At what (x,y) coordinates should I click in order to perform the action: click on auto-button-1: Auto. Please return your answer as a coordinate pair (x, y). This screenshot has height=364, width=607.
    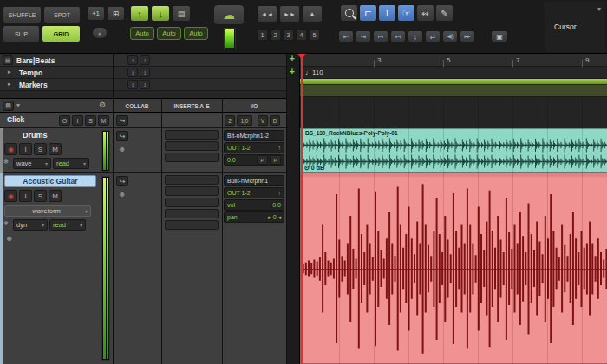
    Looking at the image, I should click on (142, 33).